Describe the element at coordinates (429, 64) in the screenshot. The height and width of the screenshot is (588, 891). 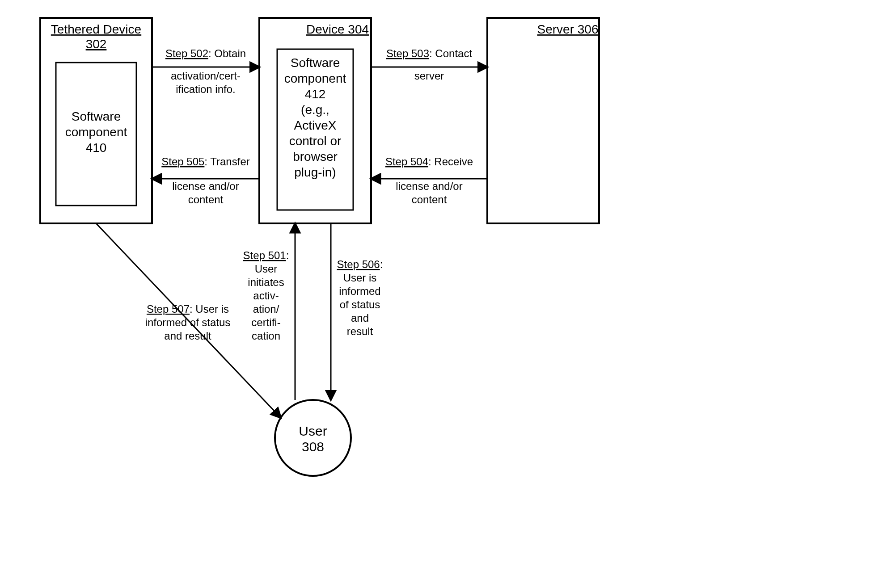
I see `step-503-arrow: Step 503: Contact server` at that location.